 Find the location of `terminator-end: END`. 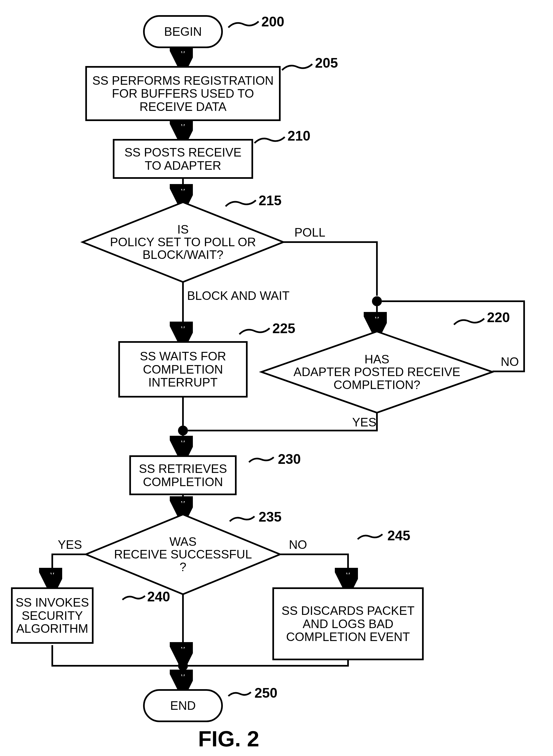

terminator-end: END is located at coordinates (183, 705).